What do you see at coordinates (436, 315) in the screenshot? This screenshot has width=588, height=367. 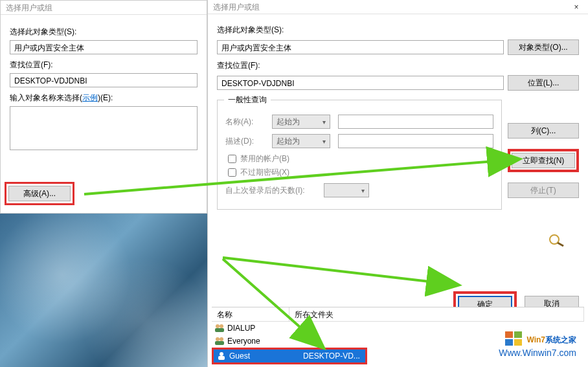 I see `column-folder: 所在文件夹` at bounding box center [436, 315].